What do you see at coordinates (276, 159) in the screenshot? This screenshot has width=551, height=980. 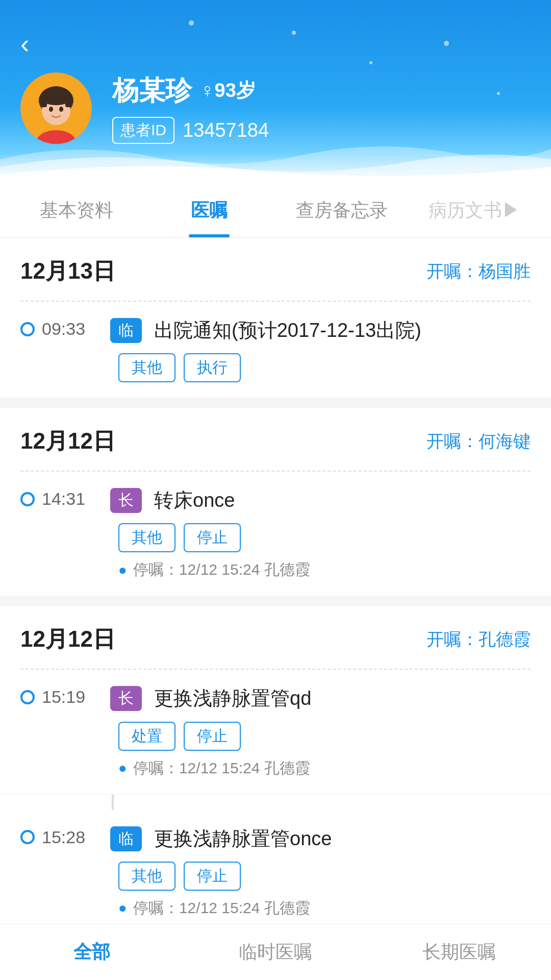 I see `wave-decoration` at bounding box center [276, 159].